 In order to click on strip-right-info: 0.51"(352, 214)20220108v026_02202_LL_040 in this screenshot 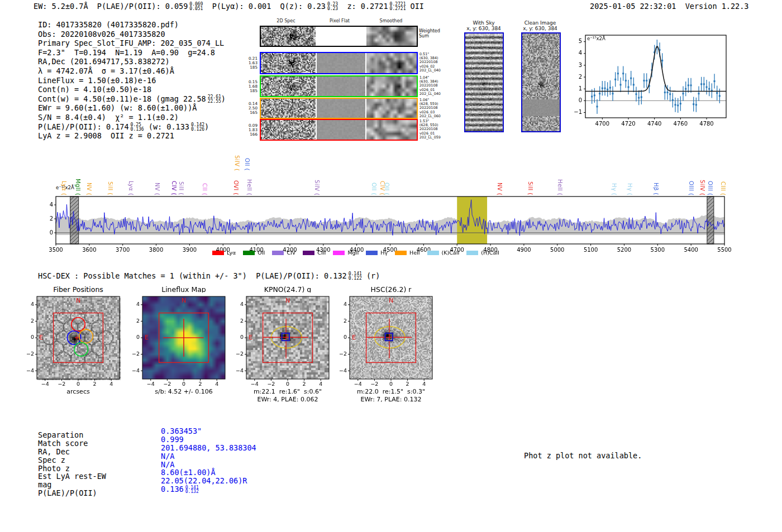, I will do `click(434, 63)`.